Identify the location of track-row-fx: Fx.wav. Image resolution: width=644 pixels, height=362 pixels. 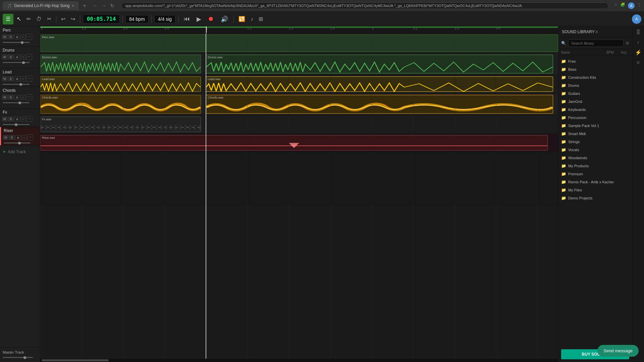
(299, 125).